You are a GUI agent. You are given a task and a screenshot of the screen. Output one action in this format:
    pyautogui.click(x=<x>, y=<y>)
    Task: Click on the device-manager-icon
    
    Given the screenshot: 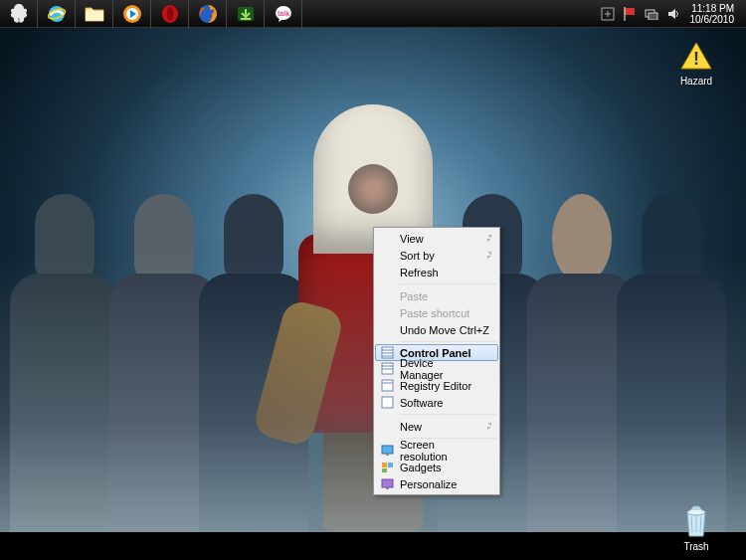 What is the action you would take?
    pyautogui.click(x=387, y=369)
    